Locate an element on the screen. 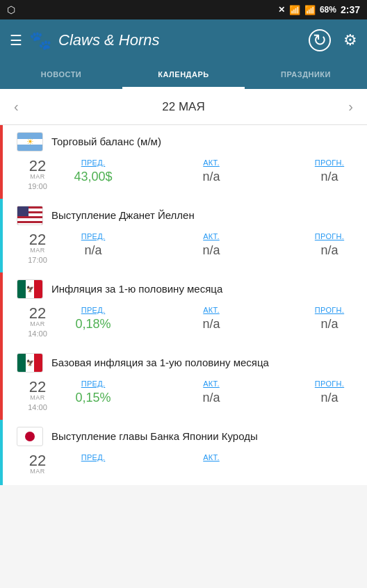  event-5-prog-col is located at coordinates (329, 459).